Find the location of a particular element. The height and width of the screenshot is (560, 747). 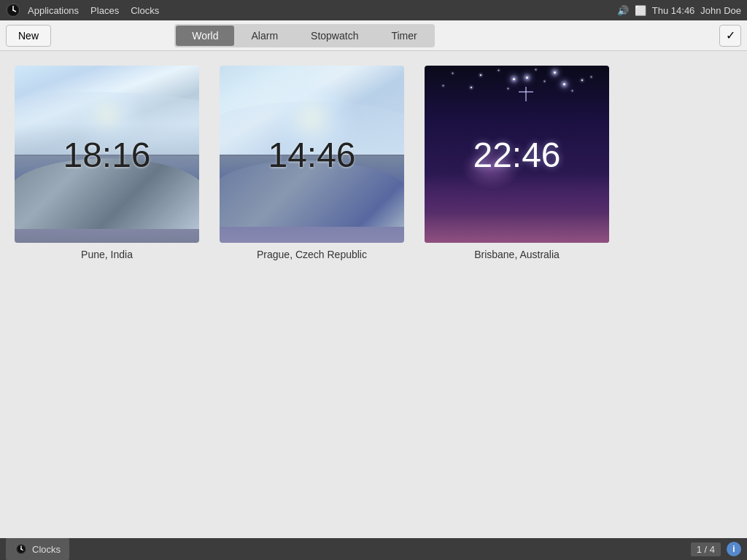

system-tray: 🔊 ⬜ Thu 14:46 John Doe is located at coordinates (679, 10).